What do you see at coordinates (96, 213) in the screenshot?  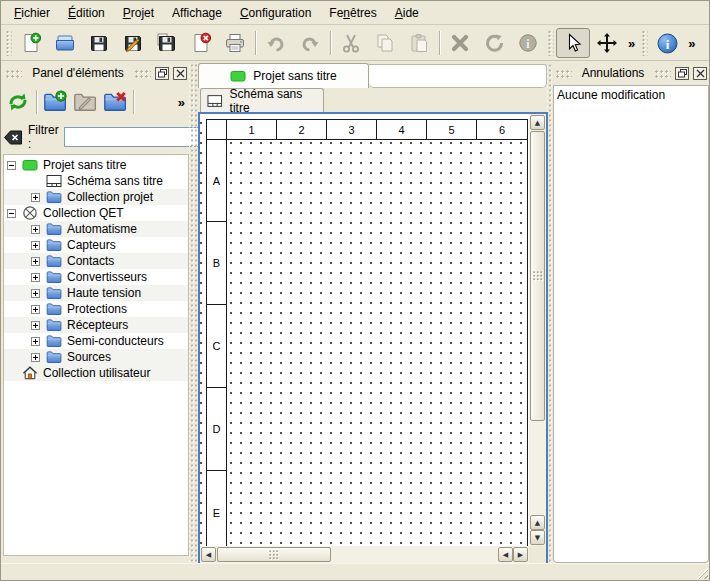 I see `tree-item-collection-qet: Collection QET` at bounding box center [96, 213].